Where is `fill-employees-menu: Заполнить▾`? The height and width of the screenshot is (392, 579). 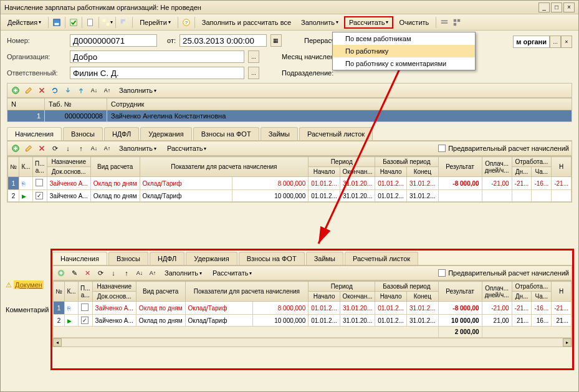
fill-employees-menu: Заполнить▾ is located at coordinates (138, 90).